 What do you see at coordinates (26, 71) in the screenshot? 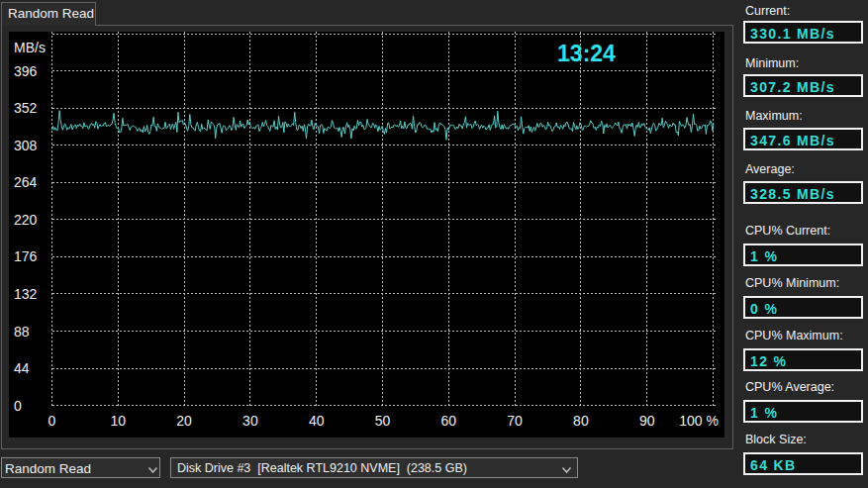
I see `svg-text: 396` at bounding box center [26, 71].